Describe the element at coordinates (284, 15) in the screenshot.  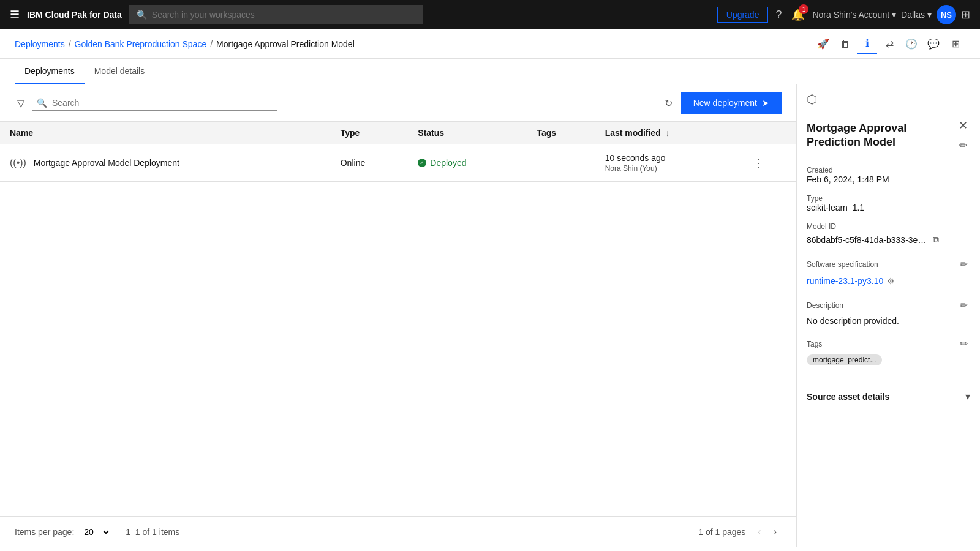
I see `search-input` at that location.